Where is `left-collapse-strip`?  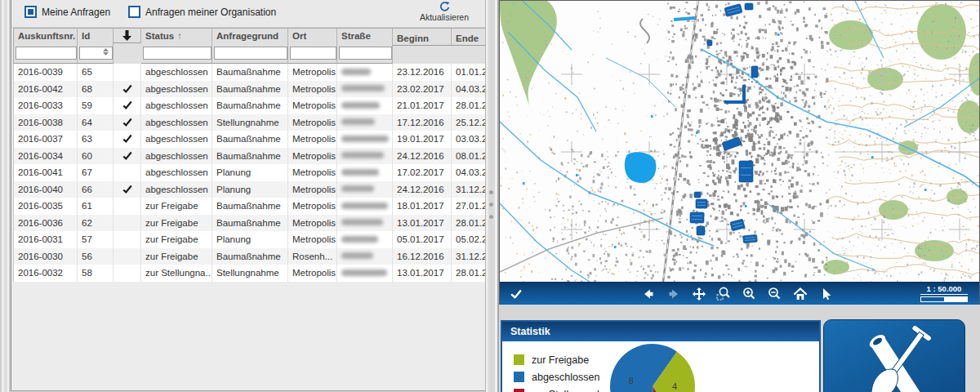
left-collapse-strip is located at coordinates (5, 196).